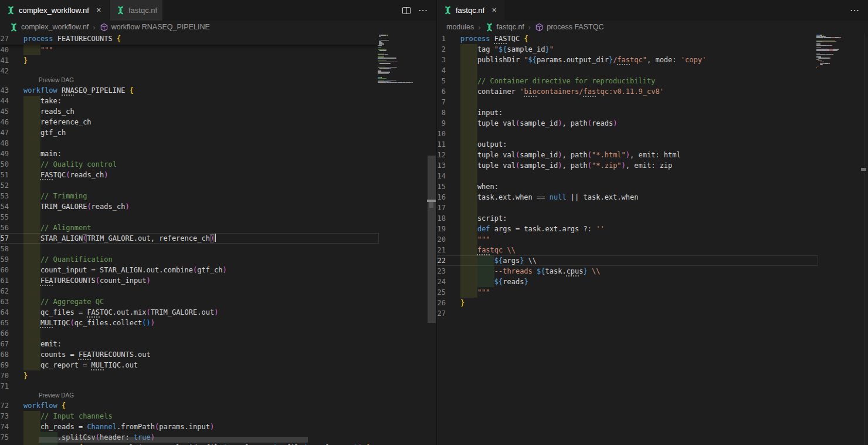 The height and width of the screenshot is (445, 868). Describe the element at coordinates (189, 60) in the screenshot. I see `code-line: 41}` at that location.